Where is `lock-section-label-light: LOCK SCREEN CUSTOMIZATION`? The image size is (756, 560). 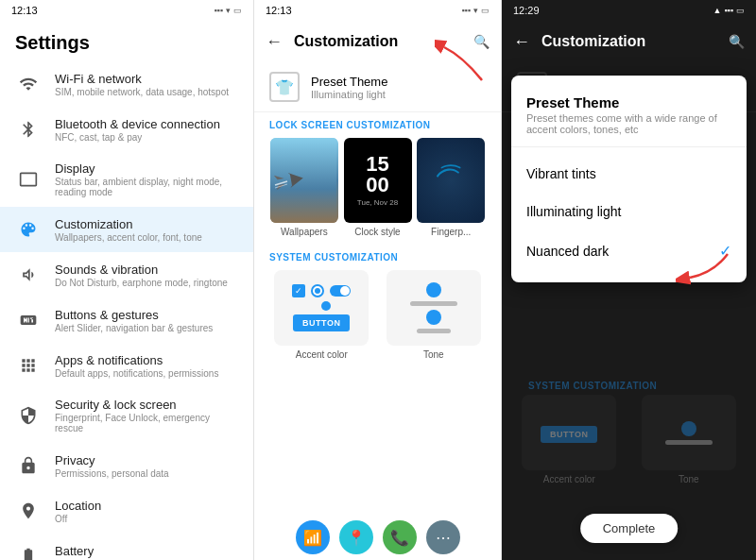 lock-section-label-light: LOCK SCREEN CUSTOMIZATION is located at coordinates (378, 123).